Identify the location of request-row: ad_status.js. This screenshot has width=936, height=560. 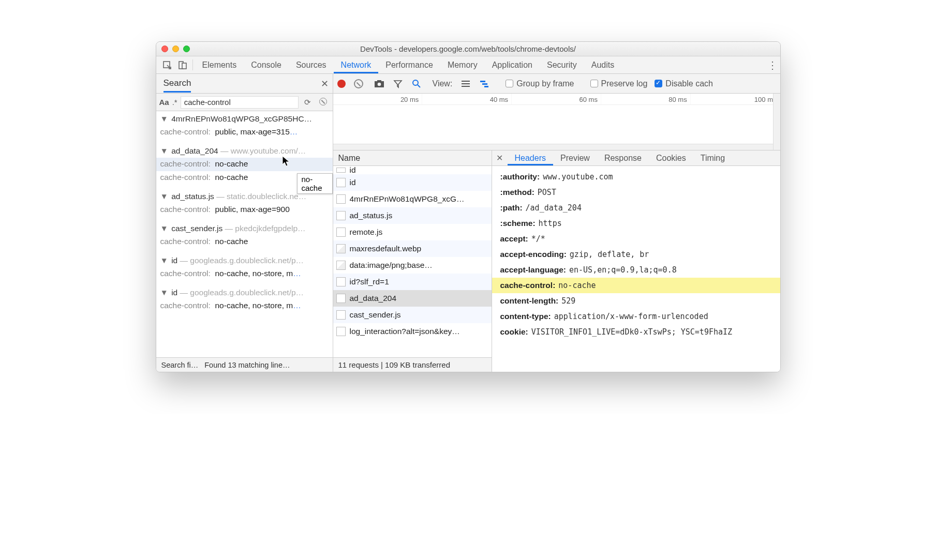
(412, 216).